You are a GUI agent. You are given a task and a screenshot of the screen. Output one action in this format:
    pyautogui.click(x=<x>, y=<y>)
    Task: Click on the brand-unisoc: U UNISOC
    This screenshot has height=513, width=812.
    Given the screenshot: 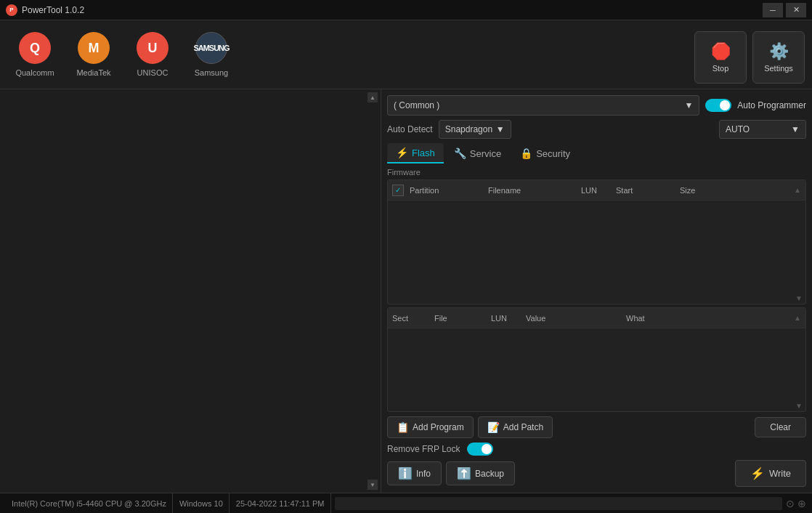 What is the action you would take?
    pyautogui.click(x=153, y=54)
    